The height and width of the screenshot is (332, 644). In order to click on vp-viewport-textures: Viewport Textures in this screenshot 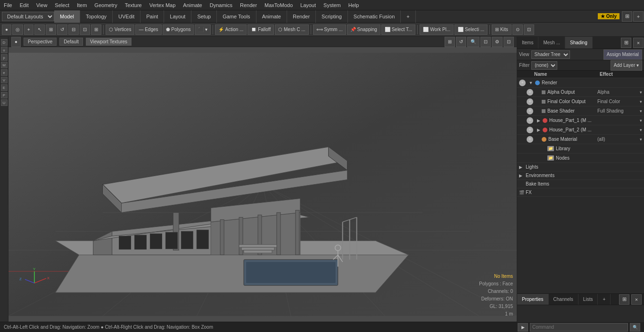, I will do `click(108, 41)`.